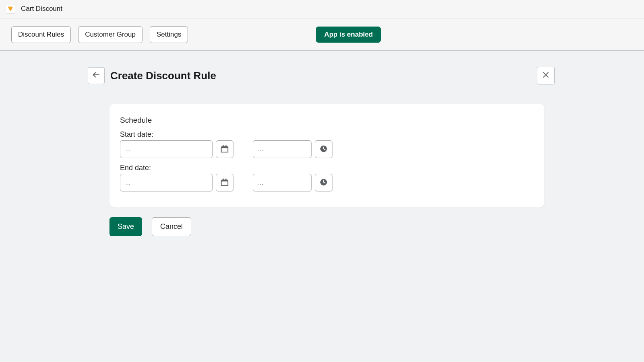 The image size is (644, 362). Describe the element at coordinates (96, 76) in the screenshot. I see `back-button` at that location.